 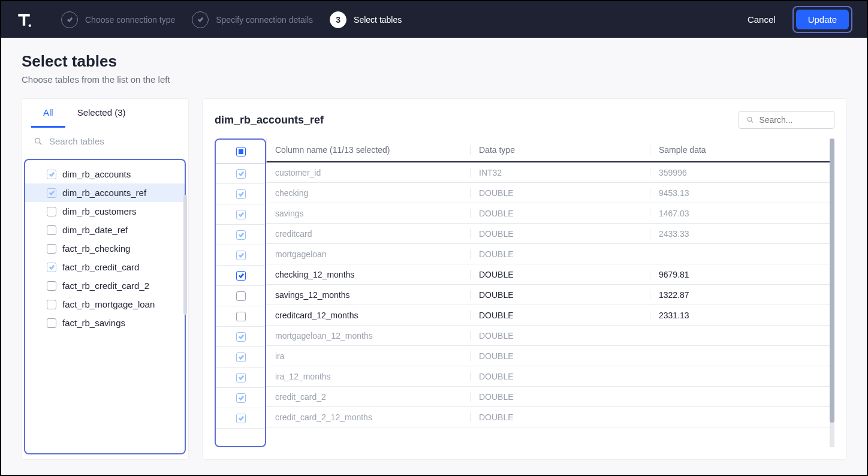 What do you see at coordinates (560, 150) in the screenshot?
I see `header-data-type: Data type` at bounding box center [560, 150].